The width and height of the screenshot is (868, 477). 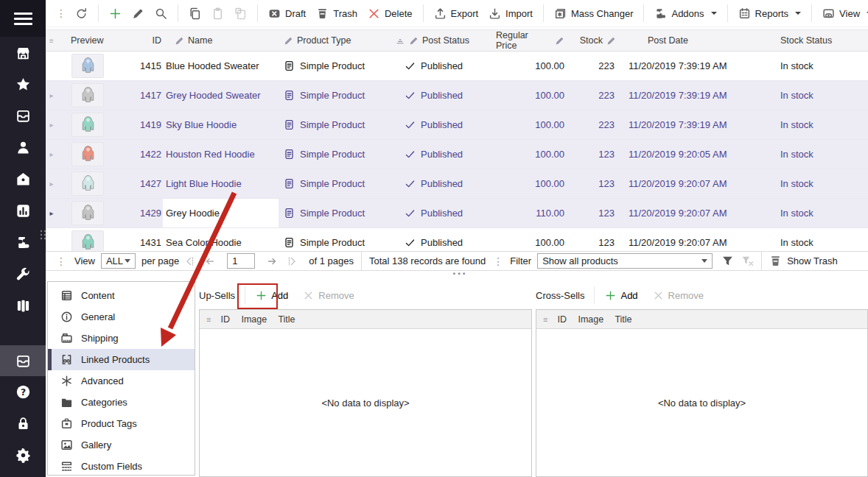 I want to click on preview-cell, so click(x=88, y=213).